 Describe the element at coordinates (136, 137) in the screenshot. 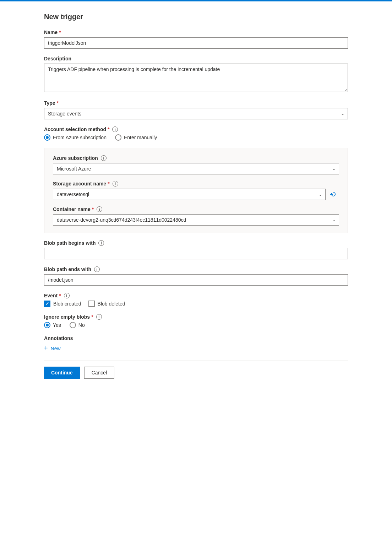

I see `radio-enter-manually: Enter manually` at that location.